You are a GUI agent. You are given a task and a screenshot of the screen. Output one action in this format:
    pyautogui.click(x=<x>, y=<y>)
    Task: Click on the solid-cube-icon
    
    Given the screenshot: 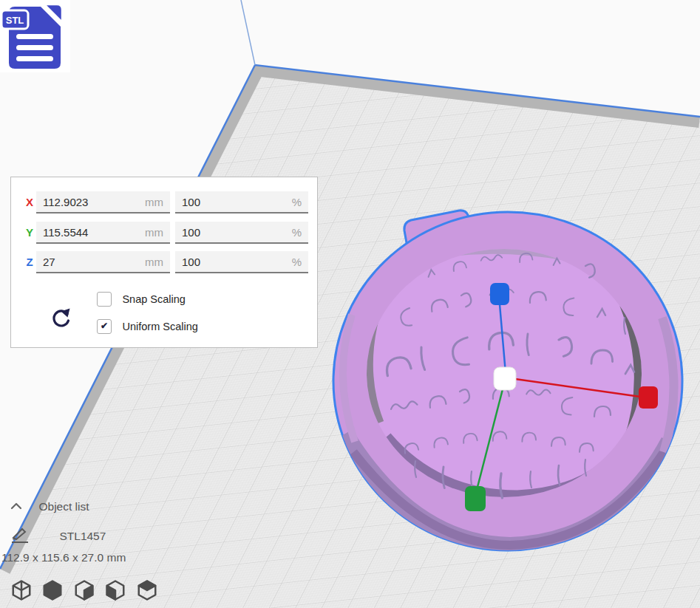 What is the action you would take?
    pyautogui.click(x=52, y=590)
    